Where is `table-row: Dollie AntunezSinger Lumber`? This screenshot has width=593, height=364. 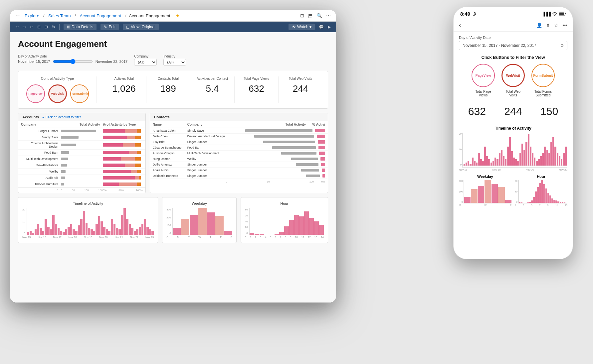
table-row: Dollie AntunezSinger Lumber is located at coordinates (239, 165).